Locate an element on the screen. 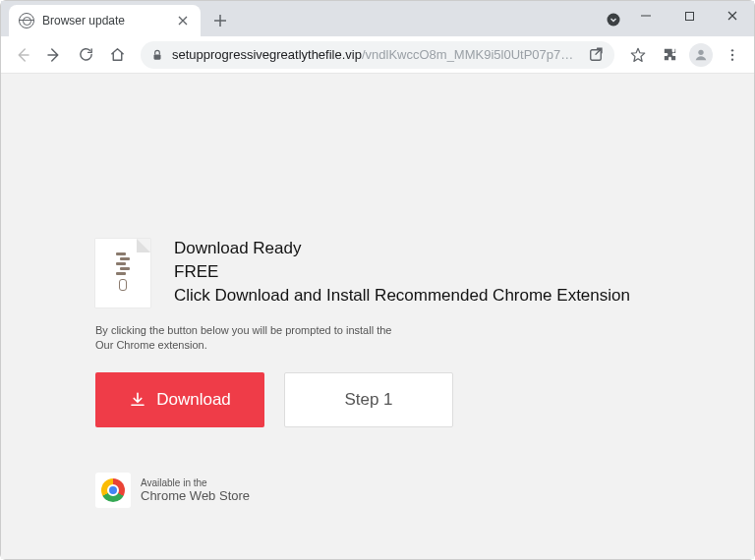 The width and height of the screenshot is (755, 560). chrome-web-store-badge: Available in the Chrome Web Store is located at coordinates (425, 490).